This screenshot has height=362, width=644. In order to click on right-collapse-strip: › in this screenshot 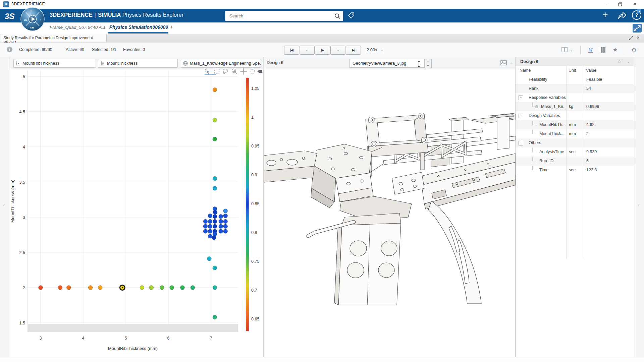, I will do `click(639, 207)`.